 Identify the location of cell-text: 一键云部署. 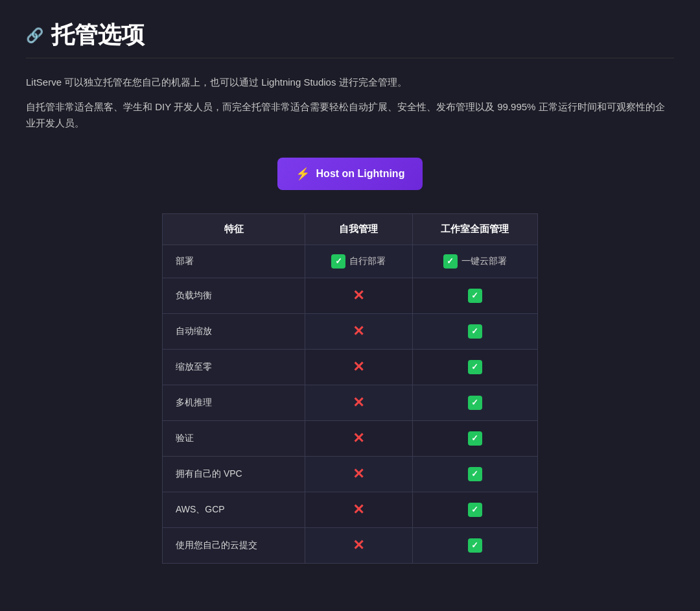
(484, 261).